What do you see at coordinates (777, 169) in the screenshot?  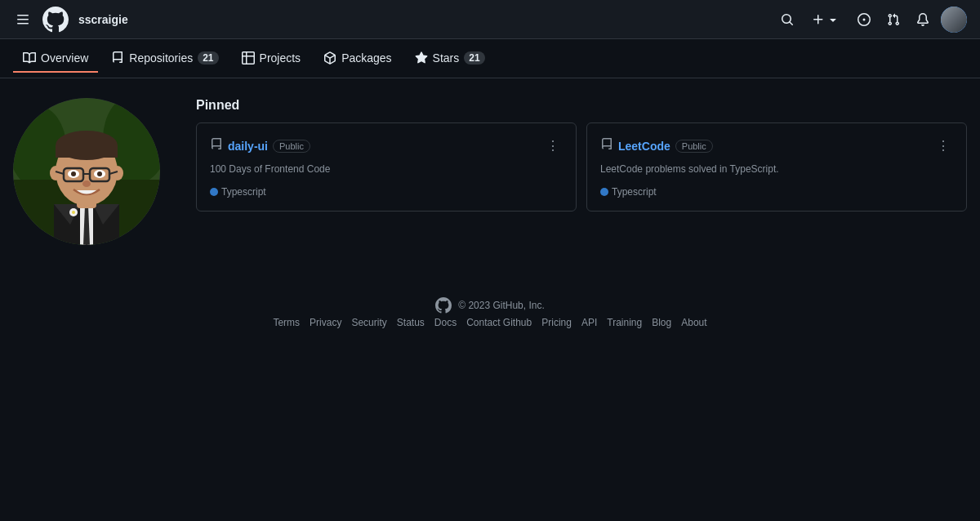 I see `card-description-leetcode: LeetCode problems solved in TypeScript.` at bounding box center [777, 169].